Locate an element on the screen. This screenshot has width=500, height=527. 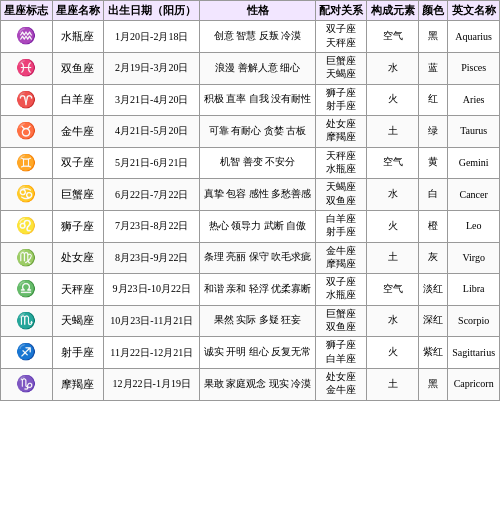
zodiac-match: 天蝎座 双鱼座 is located at coordinates (341, 195).